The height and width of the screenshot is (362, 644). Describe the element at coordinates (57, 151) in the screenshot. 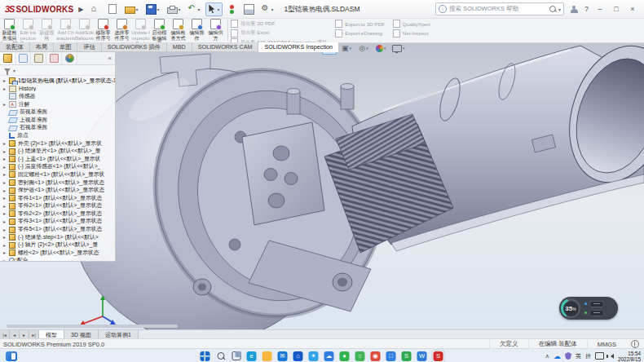

I see `tree-item: ▸ (-) 绝缘垫片<1> (默认<<默认>_显` at that location.